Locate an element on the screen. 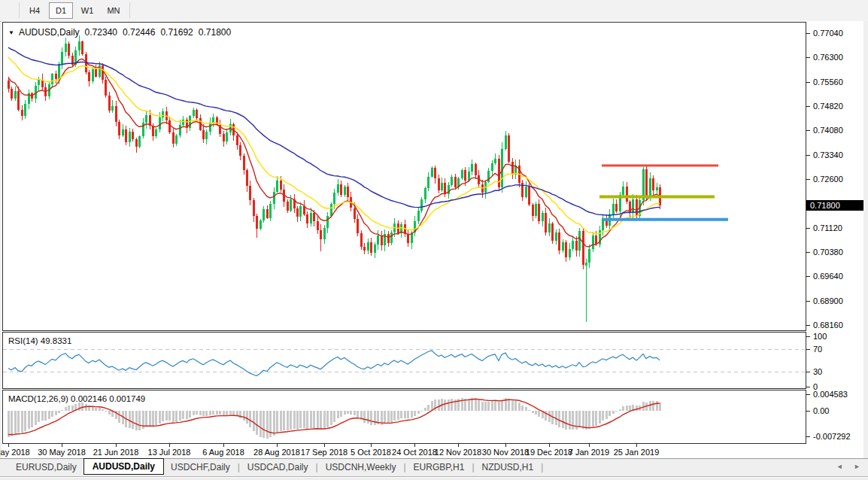 The width and height of the screenshot is (868, 480). chart-tab-nzdusd: NZDUSD,H1 is located at coordinates (508, 468).